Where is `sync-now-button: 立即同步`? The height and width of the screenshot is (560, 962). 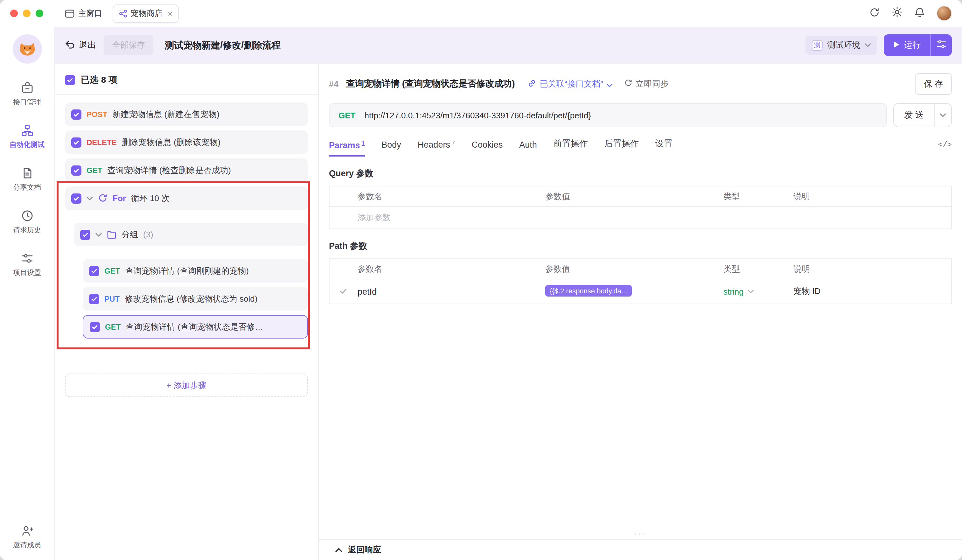
sync-now-button: 立即同步 is located at coordinates (647, 84).